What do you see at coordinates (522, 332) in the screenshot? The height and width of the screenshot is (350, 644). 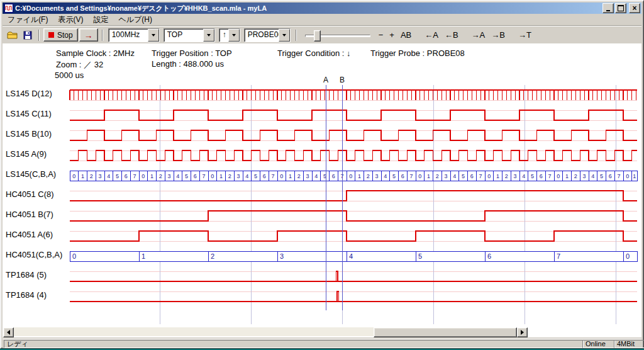 I see `scroll-right-button` at bounding box center [522, 332].